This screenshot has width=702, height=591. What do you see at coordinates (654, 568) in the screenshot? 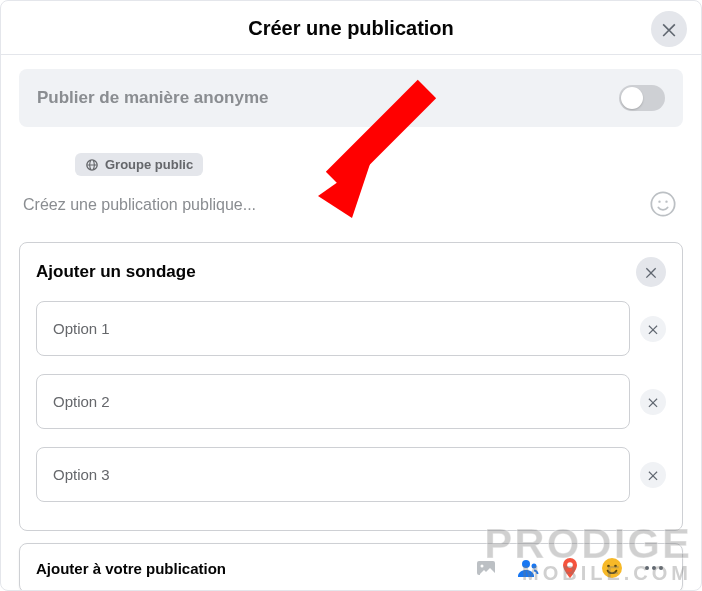
I see `more-options-button` at bounding box center [654, 568].